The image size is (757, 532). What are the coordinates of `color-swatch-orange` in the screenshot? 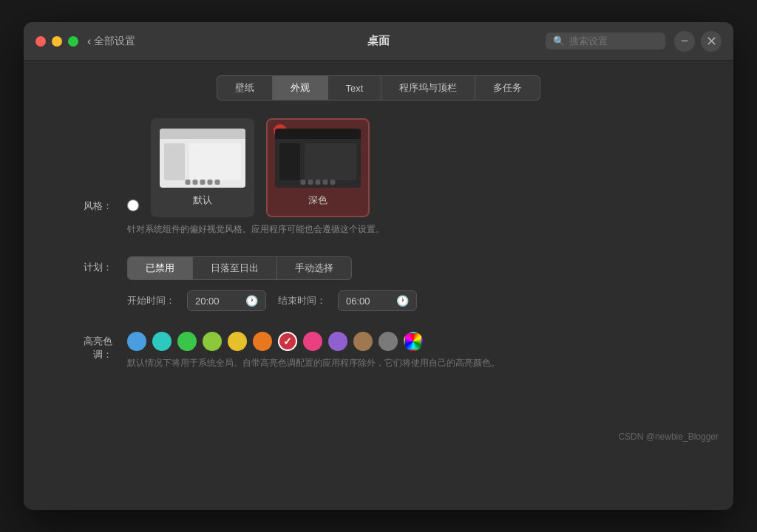 It's located at (262, 341).